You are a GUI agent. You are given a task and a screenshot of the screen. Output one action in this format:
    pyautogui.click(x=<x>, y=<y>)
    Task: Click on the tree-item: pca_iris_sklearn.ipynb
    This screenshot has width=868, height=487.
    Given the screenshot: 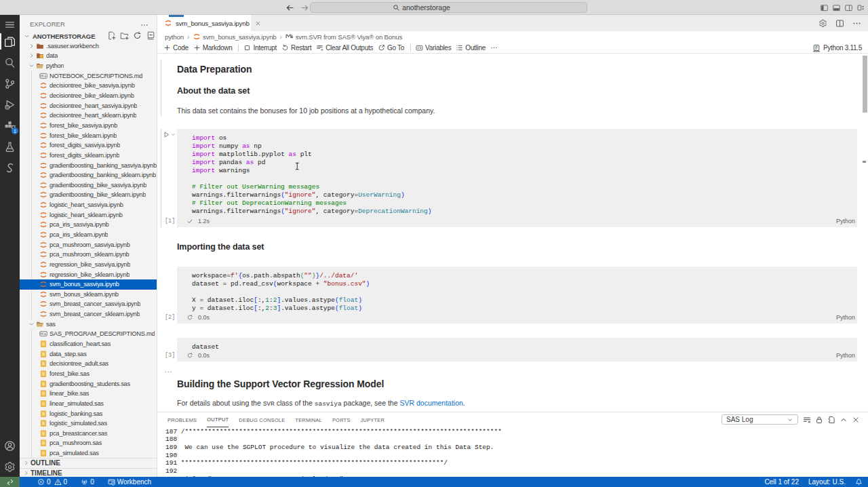 What is the action you would take?
    pyautogui.click(x=88, y=235)
    